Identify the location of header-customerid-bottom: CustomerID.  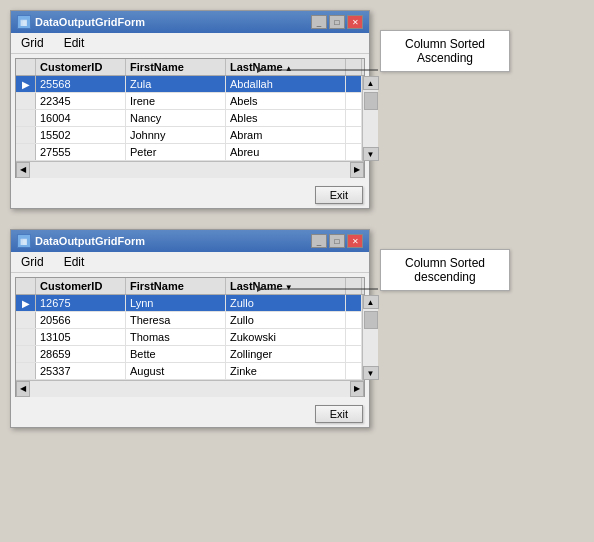
(81, 286).